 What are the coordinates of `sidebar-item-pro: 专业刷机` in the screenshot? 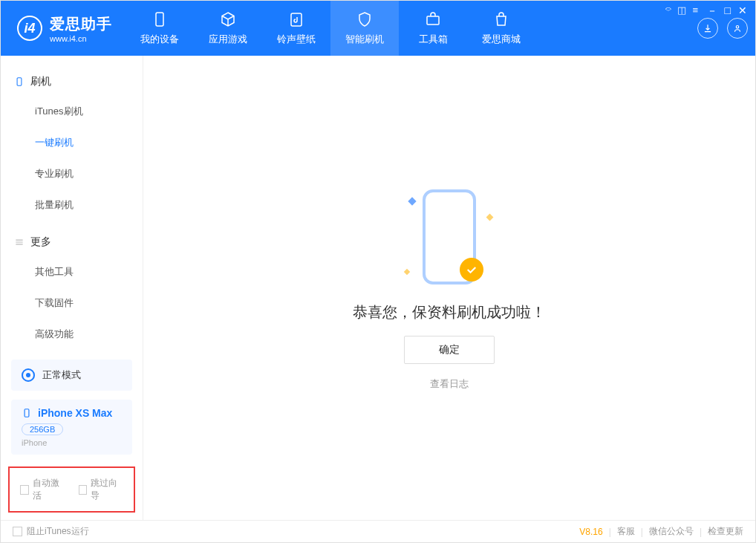 It's located at (71, 174).